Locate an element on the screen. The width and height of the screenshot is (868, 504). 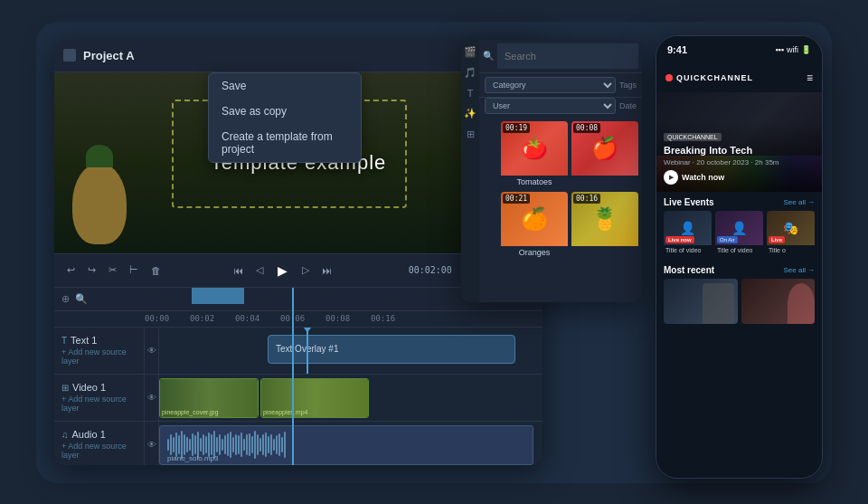
media-title-pineapples is located at coordinates (605, 248).